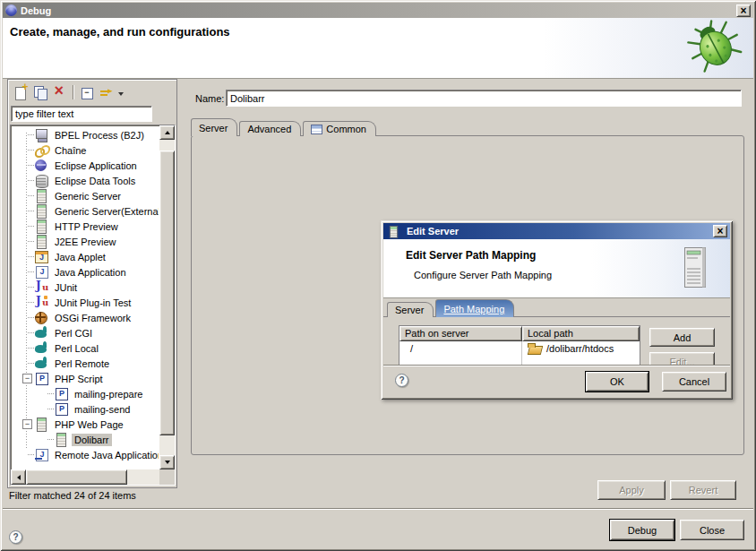  Describe the element at coordinates (617, 382) in the screenshot. I see `ok-button: OK` at that location.